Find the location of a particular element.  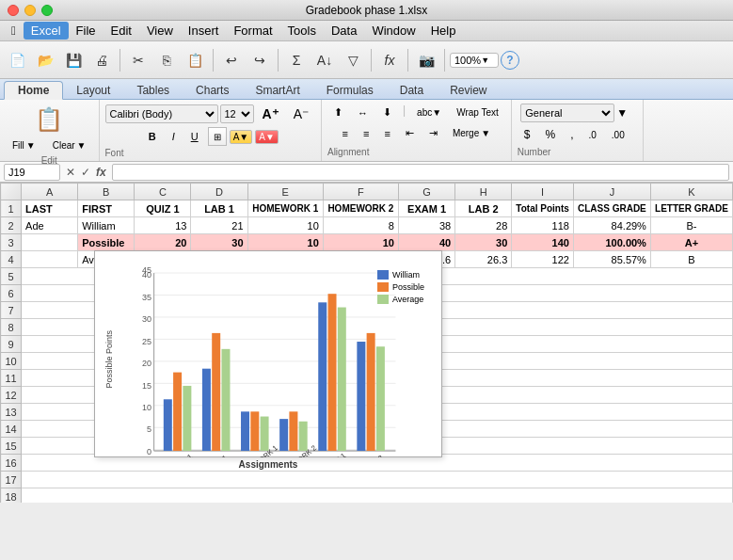

cell-C3: 20 is located at coordinates (163, 243).